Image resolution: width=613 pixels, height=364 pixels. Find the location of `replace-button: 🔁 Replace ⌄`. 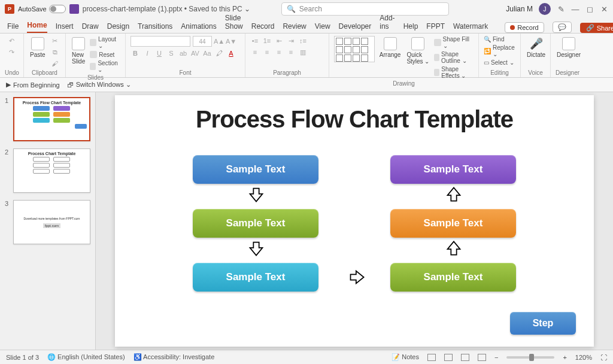

replace-button: 🔁 Replace ⌄ is located at coordinates (499, 51).